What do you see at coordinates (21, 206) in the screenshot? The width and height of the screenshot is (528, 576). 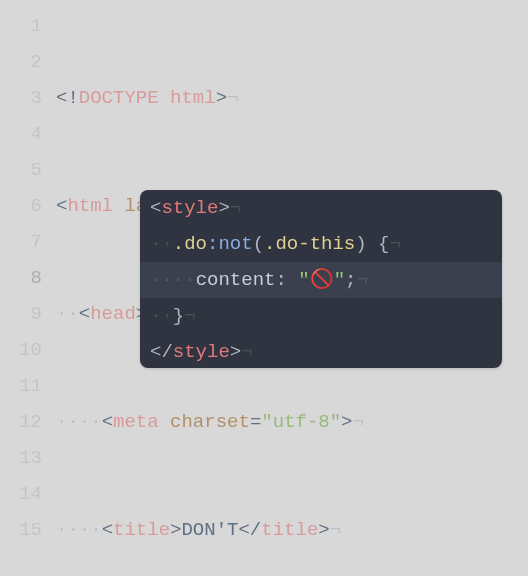 I see `line-number: 6` at bounding box center [21, 206].